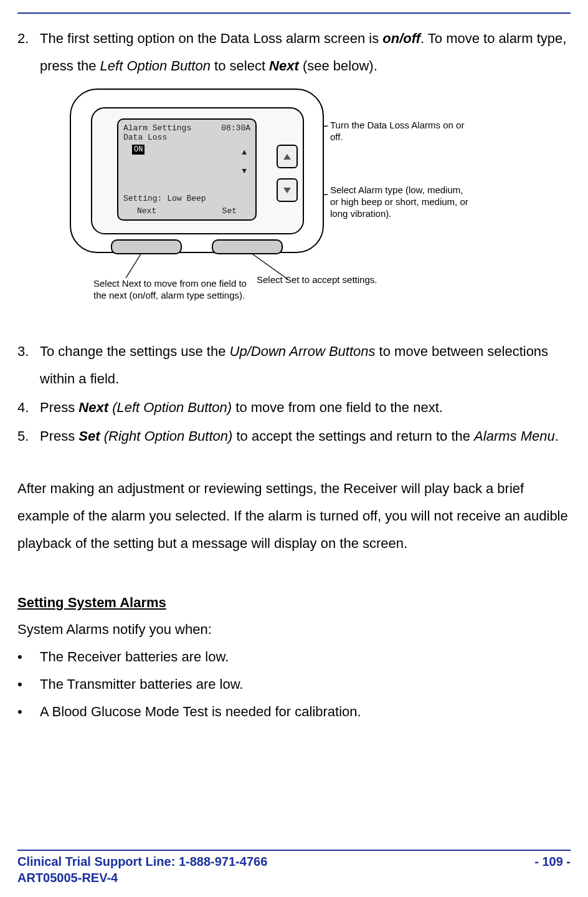  Describe the element at coordinates (164, 198) in the screenshot. I see `lcd-setting: Setting: Low Beep` at that location.